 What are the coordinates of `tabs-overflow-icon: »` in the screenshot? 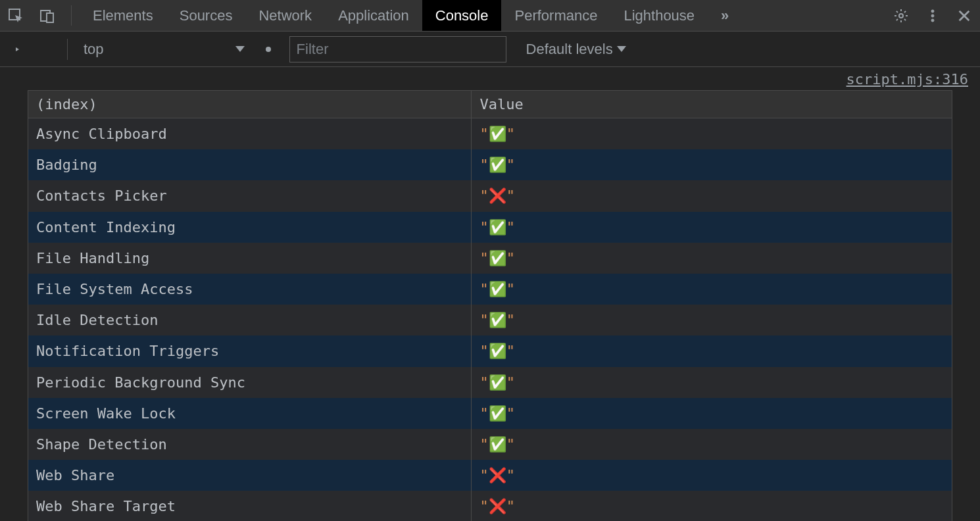 It's located at (725, 16).